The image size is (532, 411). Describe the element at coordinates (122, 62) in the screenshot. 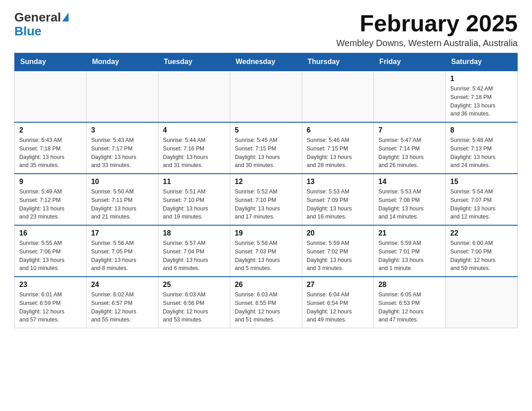

I see `header-monday: Monday` at that location.